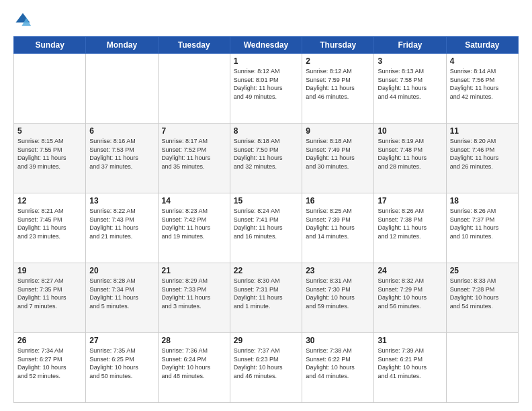 This screenshot has height=411, width=532. Describe the element at coordinates (122, 46) in the screenshot. I see `weekday-header-monday: Monday` at that location.